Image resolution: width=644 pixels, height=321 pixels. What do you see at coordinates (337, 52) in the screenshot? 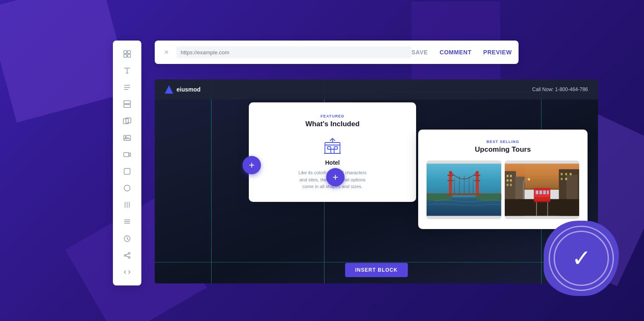
I see `toolbar: × SAVE COMMENT PREVIEW` at bounding box center [337, 52].